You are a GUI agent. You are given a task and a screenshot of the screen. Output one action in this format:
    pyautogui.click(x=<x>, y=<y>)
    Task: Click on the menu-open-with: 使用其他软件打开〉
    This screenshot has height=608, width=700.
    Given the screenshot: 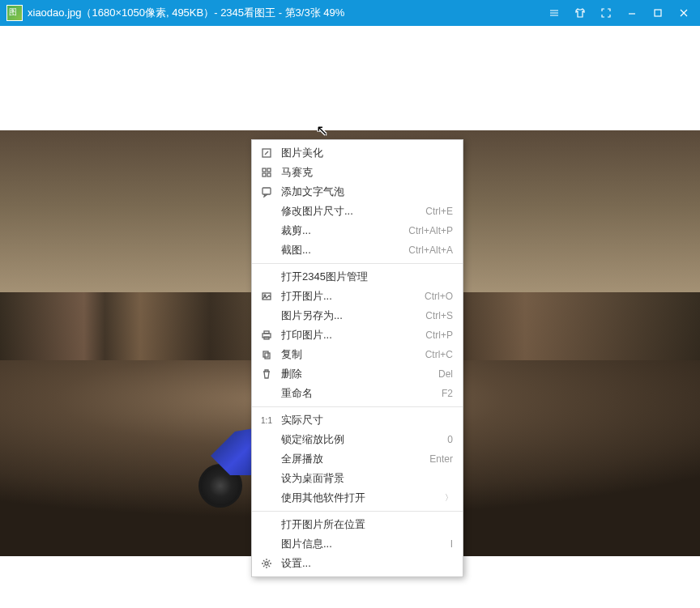 What is the action you would take?
    pyautogui.click(x=357, y=498)
    